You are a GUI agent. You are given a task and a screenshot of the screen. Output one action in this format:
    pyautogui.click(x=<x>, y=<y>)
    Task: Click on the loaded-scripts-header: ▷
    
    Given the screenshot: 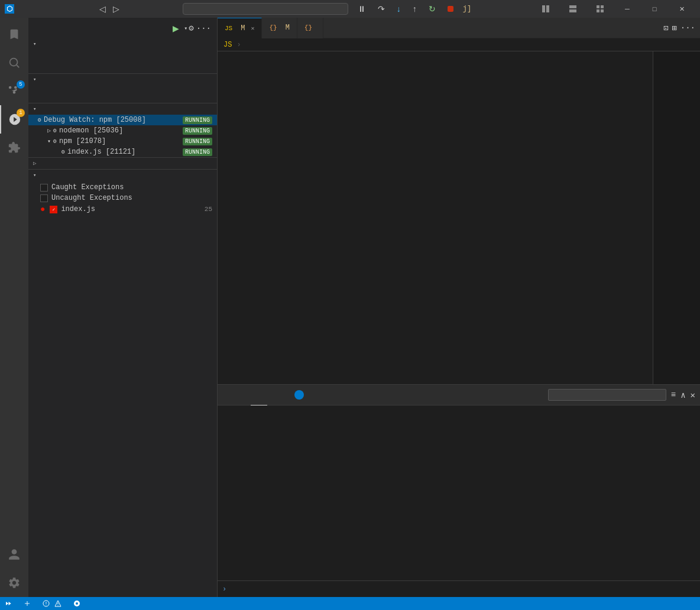 What is the action you would take?
    pyautogui.click(x=123, y=163)
    